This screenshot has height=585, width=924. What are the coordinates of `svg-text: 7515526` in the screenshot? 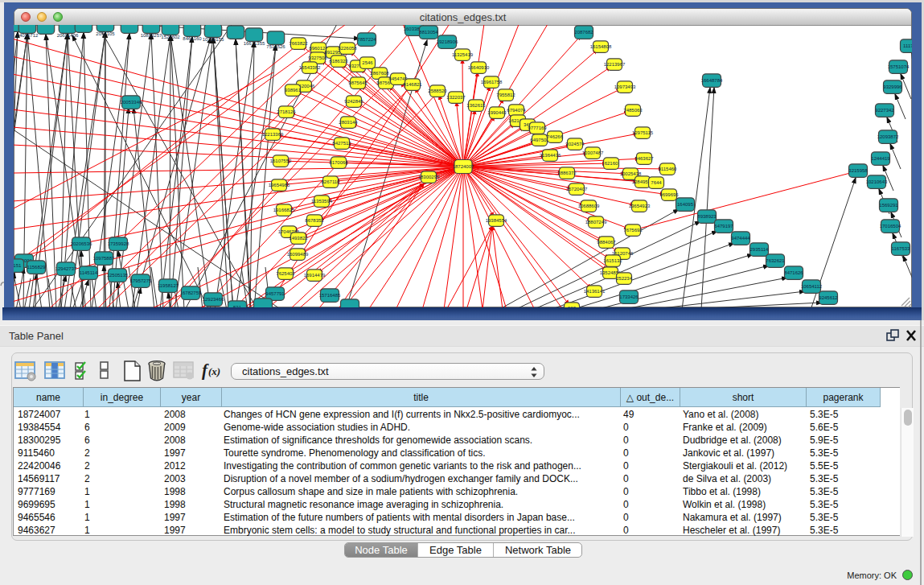 It's located at (276, 47).